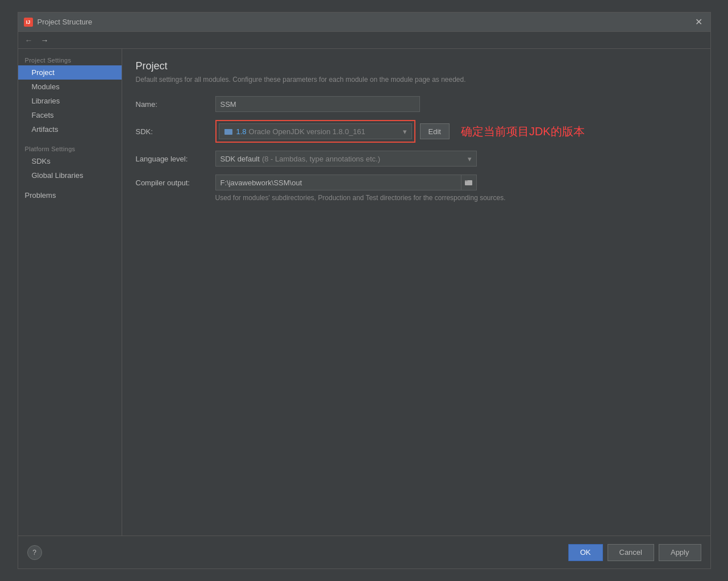  Describe the element at coordinates (46, 101) in the screenshot. I see `sidebar-item-label-libraries: Libraries` at that location.